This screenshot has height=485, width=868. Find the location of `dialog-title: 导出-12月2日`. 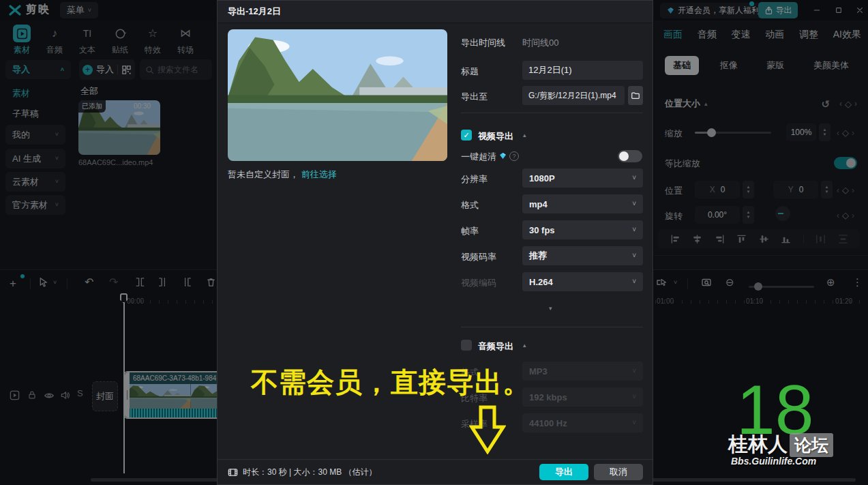

dialog-title: 导出-12月2日 is located at coordinates (435, 12).